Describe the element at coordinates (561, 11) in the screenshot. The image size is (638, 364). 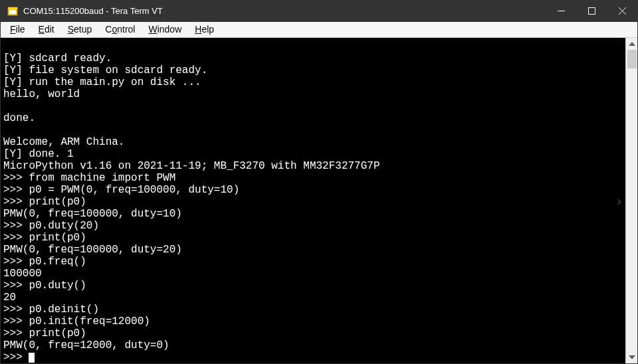
I see `minimize-button` at that location.